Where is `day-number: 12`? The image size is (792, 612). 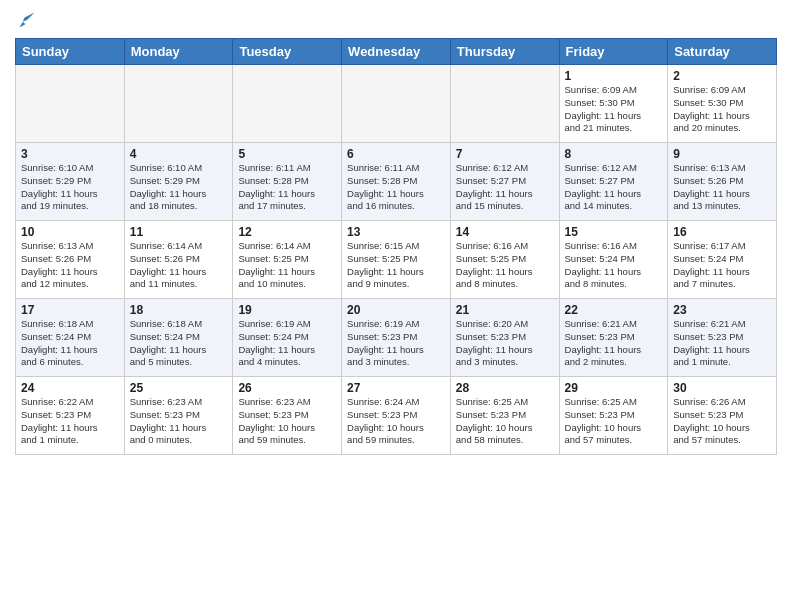 day-number: 12 is located at coordinates (287, 232).